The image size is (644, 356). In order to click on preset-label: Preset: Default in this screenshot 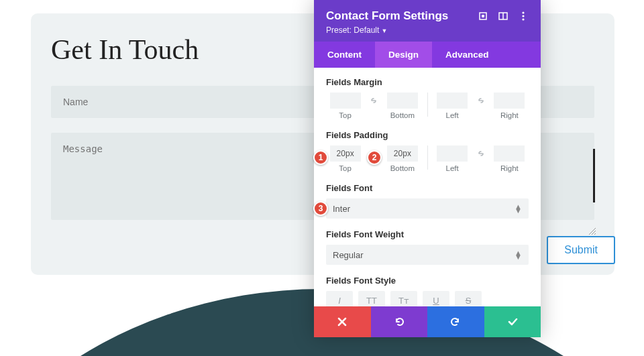, I will do `click(353, 30)`.